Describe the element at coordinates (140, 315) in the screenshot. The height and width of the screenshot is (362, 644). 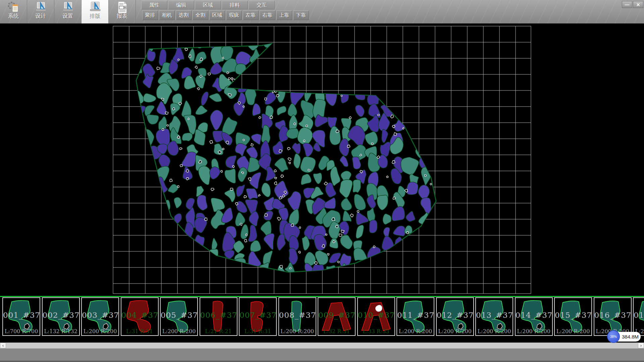
I see `piece-name: 004_#37` at that location.